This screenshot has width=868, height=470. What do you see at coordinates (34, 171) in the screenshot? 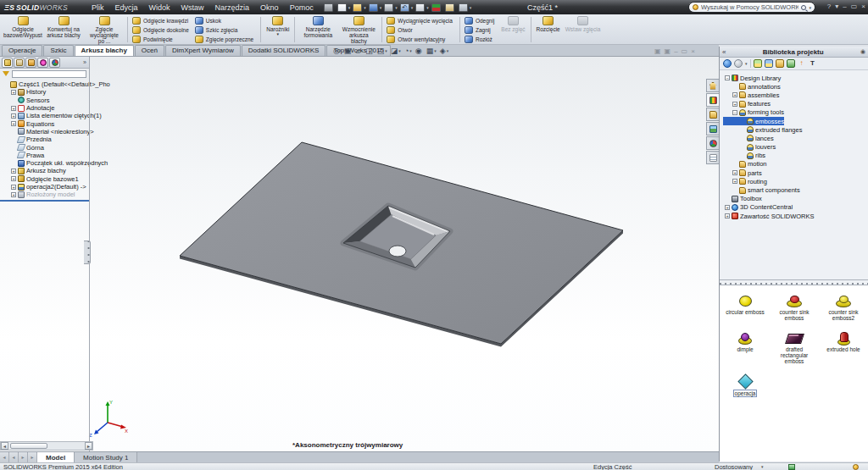
I see `feature-tree-item: + Arkusz blachy` at bounding box center [34, 171].